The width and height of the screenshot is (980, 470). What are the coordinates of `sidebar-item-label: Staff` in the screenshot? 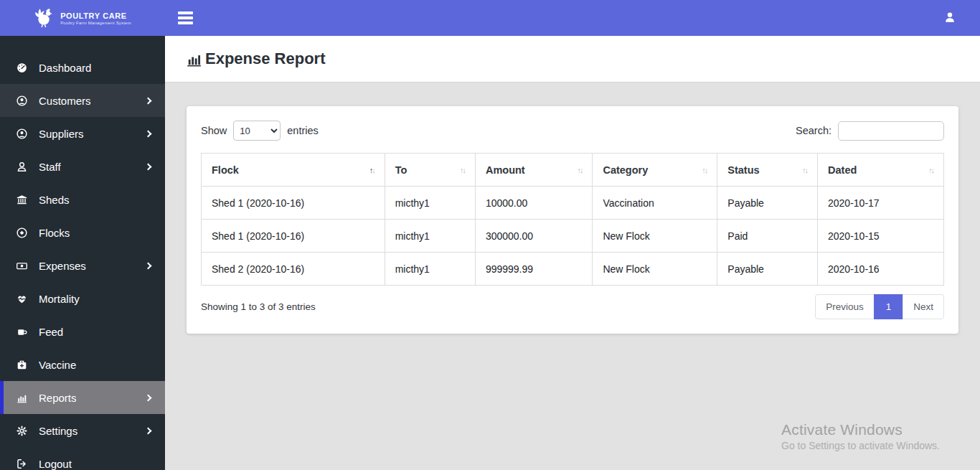 It's located at (50, 166).